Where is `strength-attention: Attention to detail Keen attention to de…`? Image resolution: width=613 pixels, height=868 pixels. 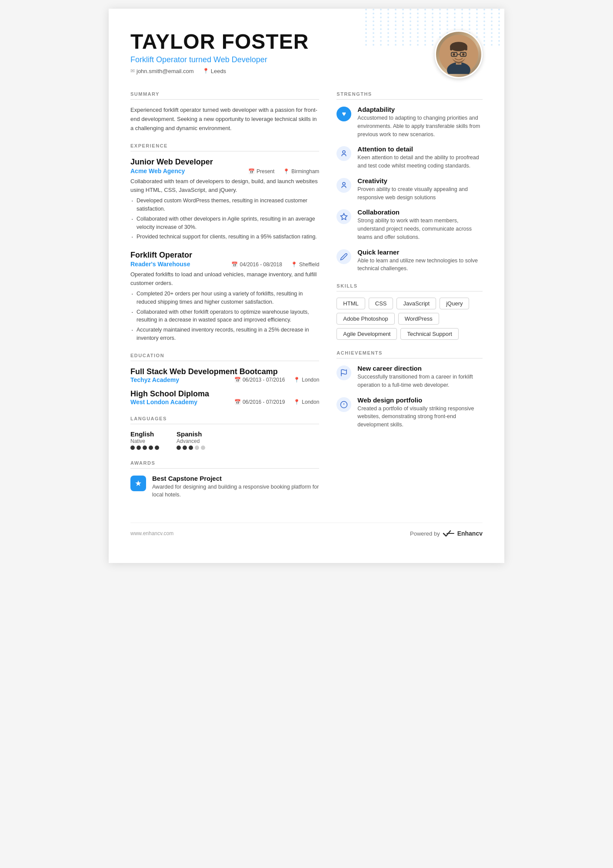
strength-attention: Attention to detail Keen attention to de… is located at coordinates (410, 158).